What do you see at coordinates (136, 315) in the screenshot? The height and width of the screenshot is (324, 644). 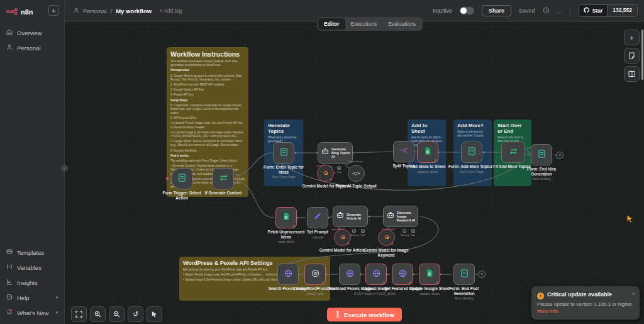 I see `undo-button: ↺` at bounding box center [136, 315].